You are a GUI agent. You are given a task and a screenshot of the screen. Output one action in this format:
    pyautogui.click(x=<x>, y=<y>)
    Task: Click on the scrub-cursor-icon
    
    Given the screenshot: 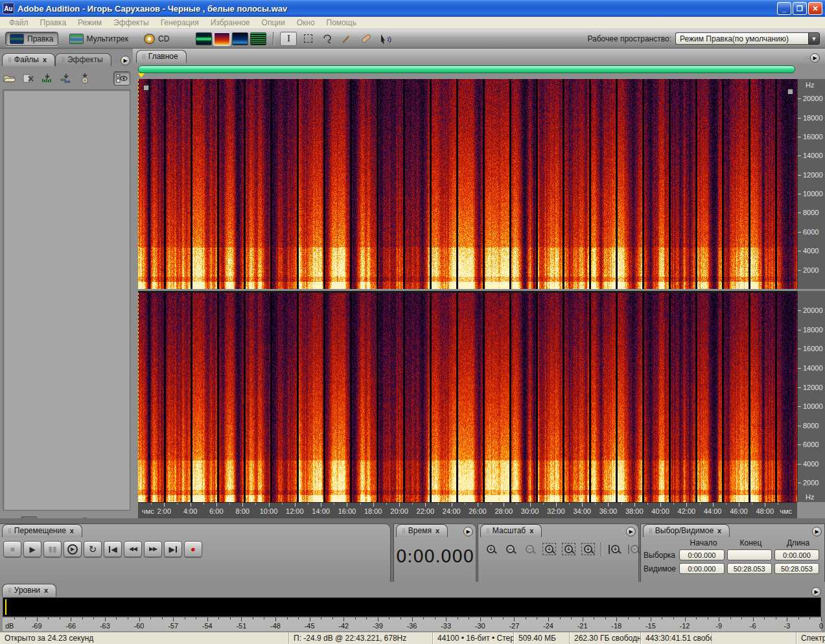 What is the action you would take?
    pyautogui.click(x=386, y=39)
    